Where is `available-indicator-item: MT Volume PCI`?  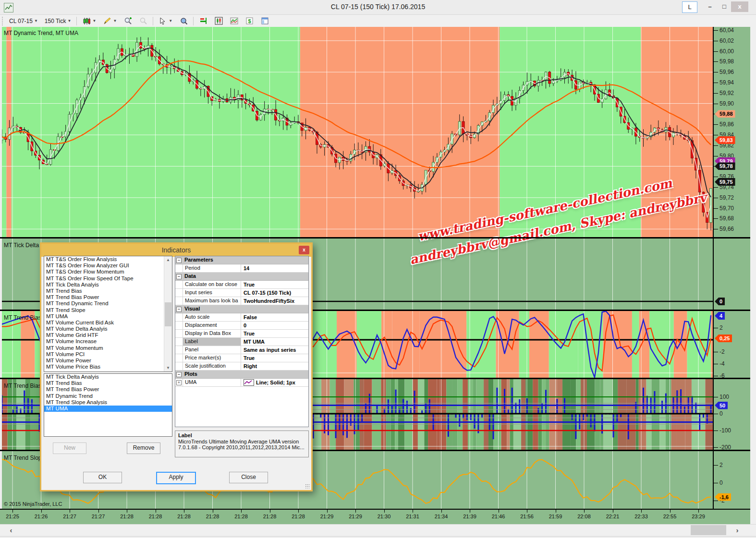
available-indicator-item: MT Volume PCI is located at coordinates (108, 354).